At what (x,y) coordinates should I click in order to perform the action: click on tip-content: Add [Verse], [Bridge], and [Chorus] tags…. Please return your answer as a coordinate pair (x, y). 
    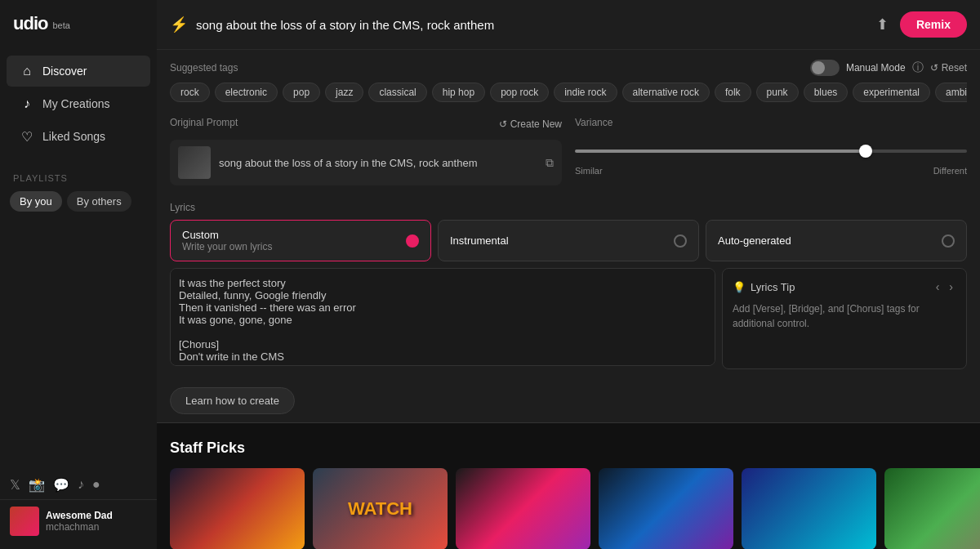
    Looking at the image, I should click on (844, 316).